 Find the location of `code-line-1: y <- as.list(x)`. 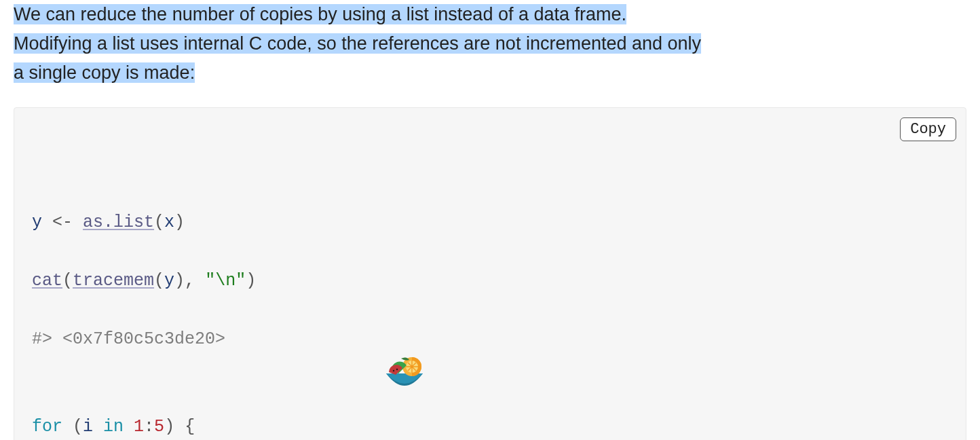

code-line-1: y <- as.list(x) is located at coordinates (490, 223).